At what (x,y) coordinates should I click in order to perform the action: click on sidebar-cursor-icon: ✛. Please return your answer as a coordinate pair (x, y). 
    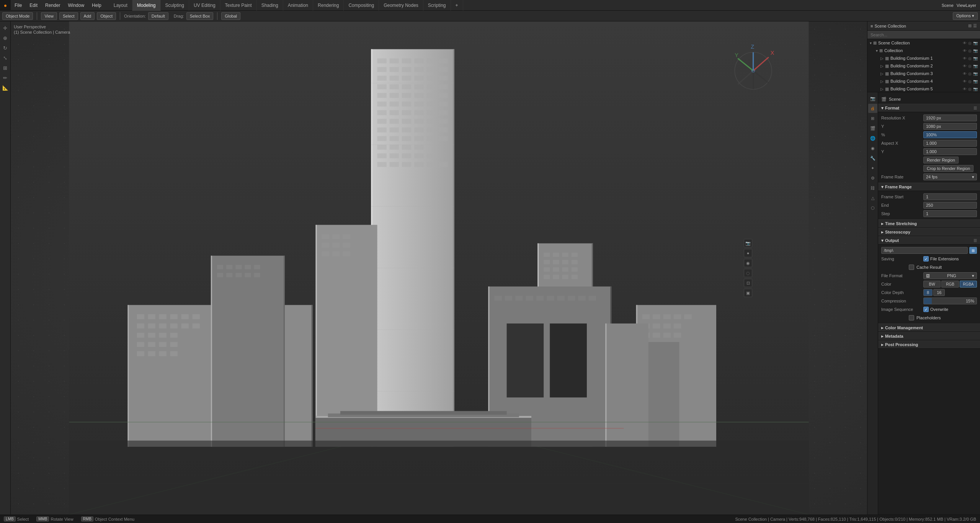
    Looking at the image, I should click on (5, 28).